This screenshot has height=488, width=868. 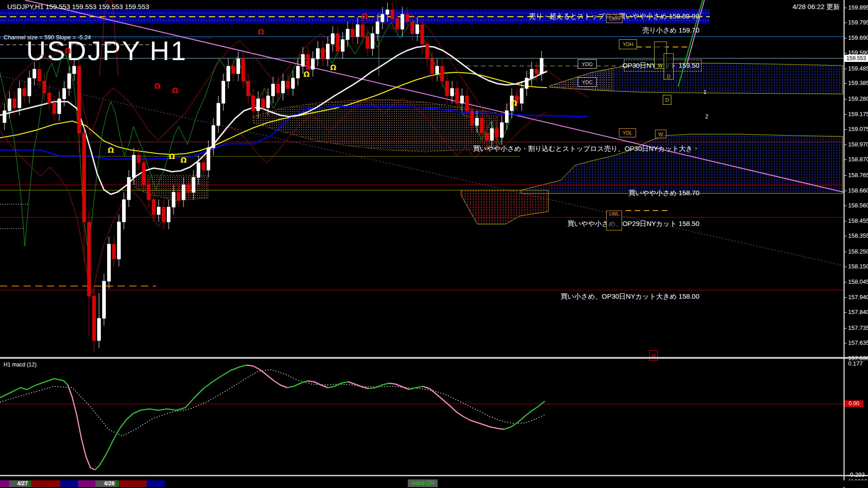 I want to click on timeline-date-label: 4/28, so click(x=109, y=483).